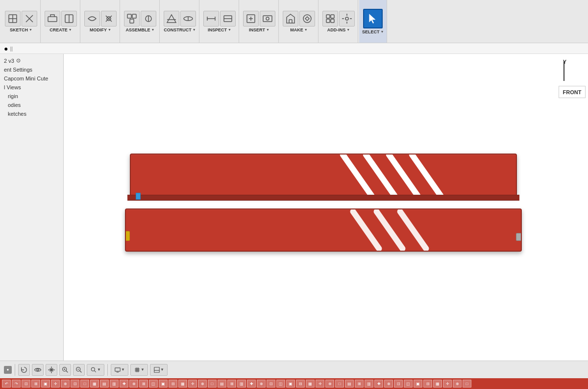  I want to click on panel-views: l Views, so click(31, 87).